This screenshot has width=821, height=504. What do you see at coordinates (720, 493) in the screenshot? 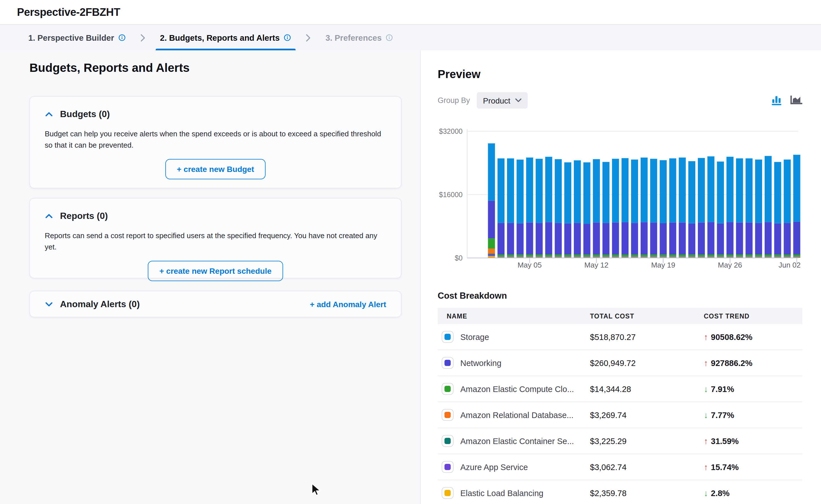
I see `trend-value: 2.8%` at bounding box center [720, 493].